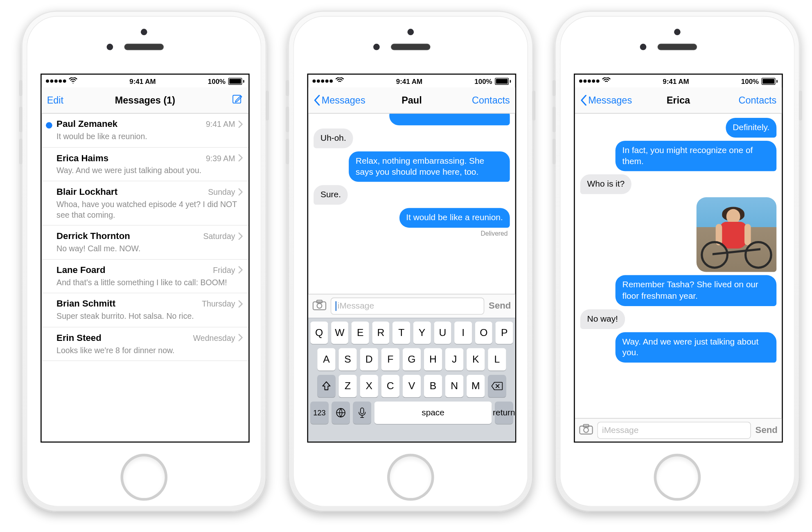  What do you see at coordinates (145, 203) in the screenshot?
I see `conversation-row: Blair LockhartSunday Whoa, have you watc…` at bounding box center [145, 203].